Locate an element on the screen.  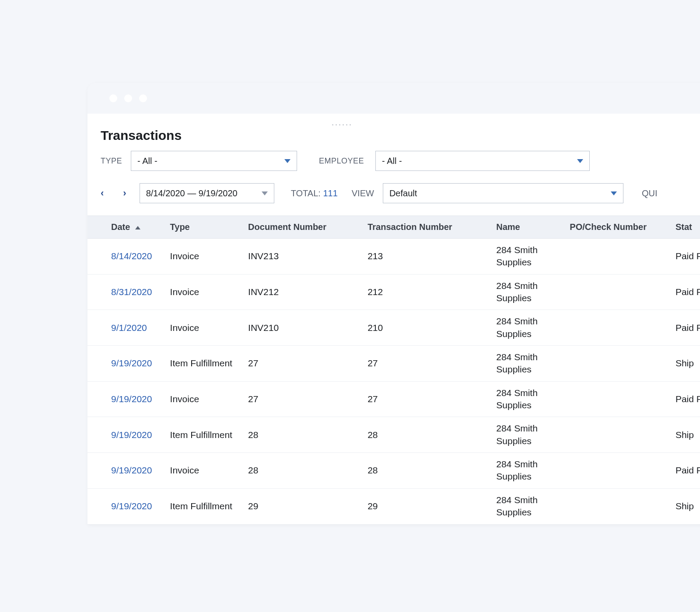
table-row: 9/19/2020Item Fulfillment2828284 Smith S… is located at coordinates (394, 435).